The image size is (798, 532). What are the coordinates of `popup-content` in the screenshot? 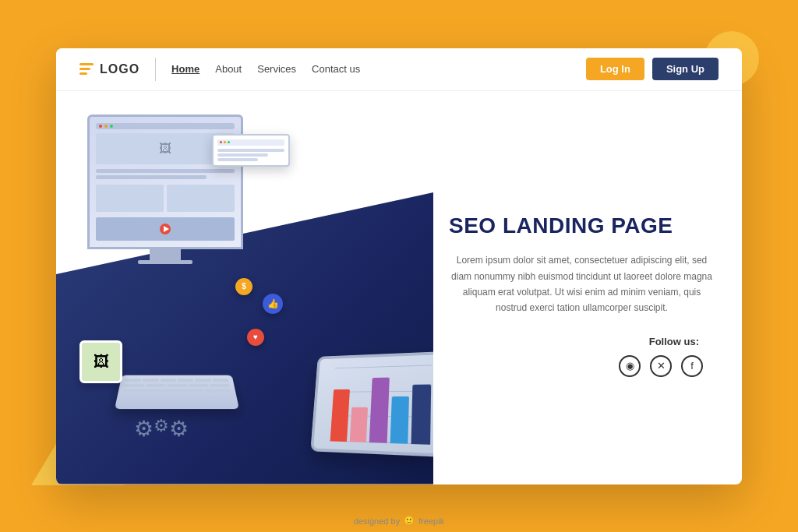 It's located at (251, 155).